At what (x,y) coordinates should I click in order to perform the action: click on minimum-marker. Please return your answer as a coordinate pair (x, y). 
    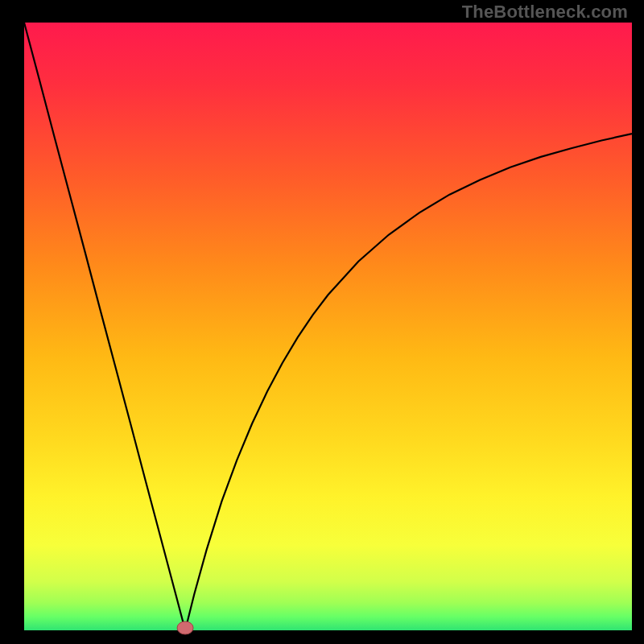
    Looking at the image, I should click on (185, 628).